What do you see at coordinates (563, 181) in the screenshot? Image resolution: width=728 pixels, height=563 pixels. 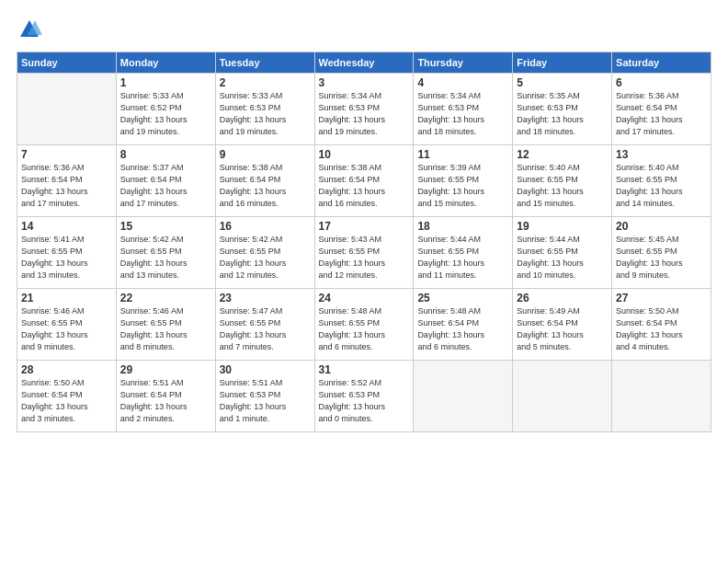 I see `calendar-cell: 12Sunrise: 5:40 AM Sunset: 6:55 PM Dayli…` at bounding box center [563, 181].